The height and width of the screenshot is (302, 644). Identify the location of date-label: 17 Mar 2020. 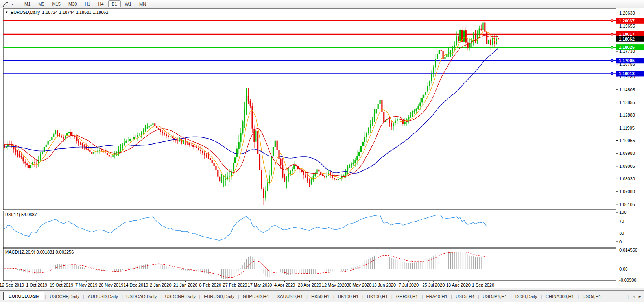
(260, 285).